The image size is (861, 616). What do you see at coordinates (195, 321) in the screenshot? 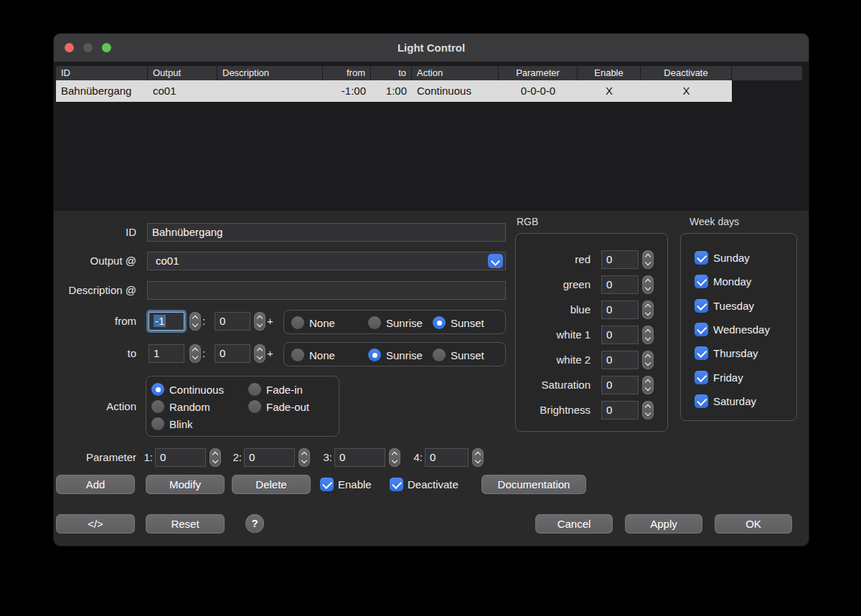
I see `from-hours-stepper` at bounding box center [195, 321].